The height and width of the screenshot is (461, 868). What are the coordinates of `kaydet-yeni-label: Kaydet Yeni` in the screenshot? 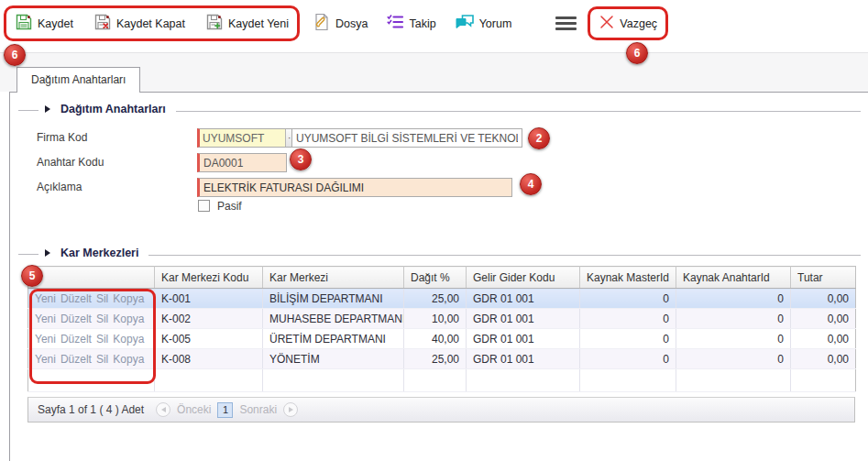 It's located at (258, 24).